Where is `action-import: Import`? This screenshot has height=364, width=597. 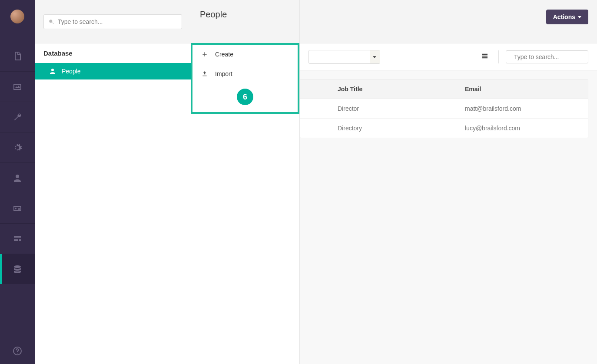 action-import: Import is located at coordinates (245, 74).